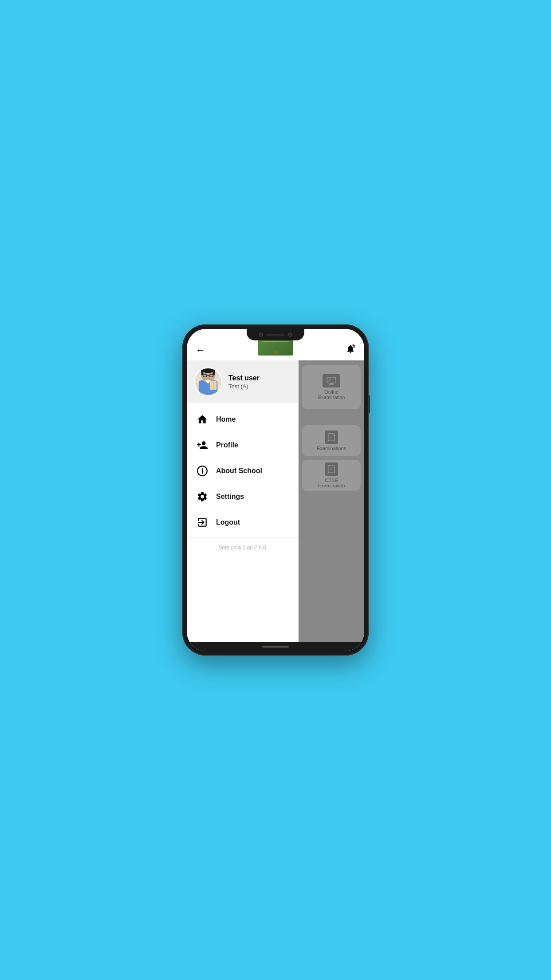 The width and height of the screenshot is (551, 980). What do you see at coordinates (208, 382) in the screenshot?
I see `avatar` at bounding box center [208, 382].